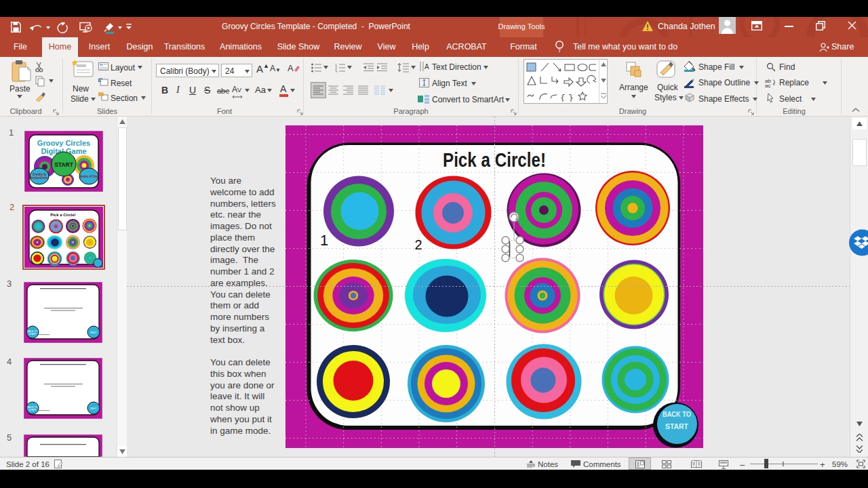  What do you see at coordinates (768, 85) in the screenshot?
I see `svg-text: ac` at bounding box center [768, 85].